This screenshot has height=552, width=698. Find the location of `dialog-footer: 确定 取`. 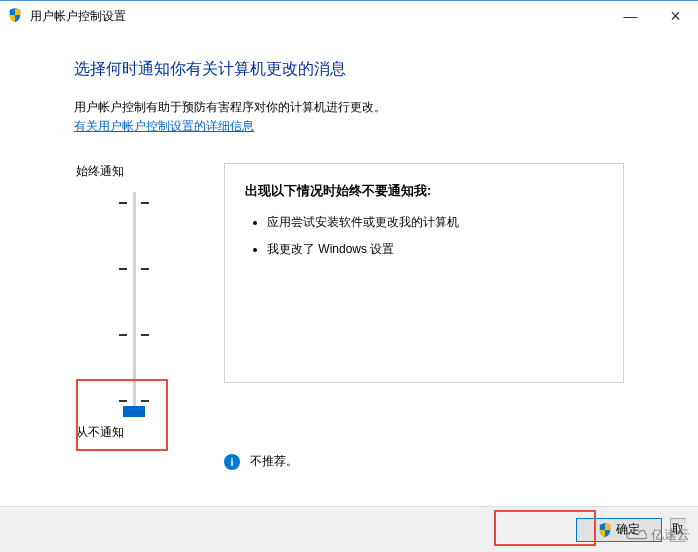

dialog-footer: 确定 取 is located at coordinates (349, 529).